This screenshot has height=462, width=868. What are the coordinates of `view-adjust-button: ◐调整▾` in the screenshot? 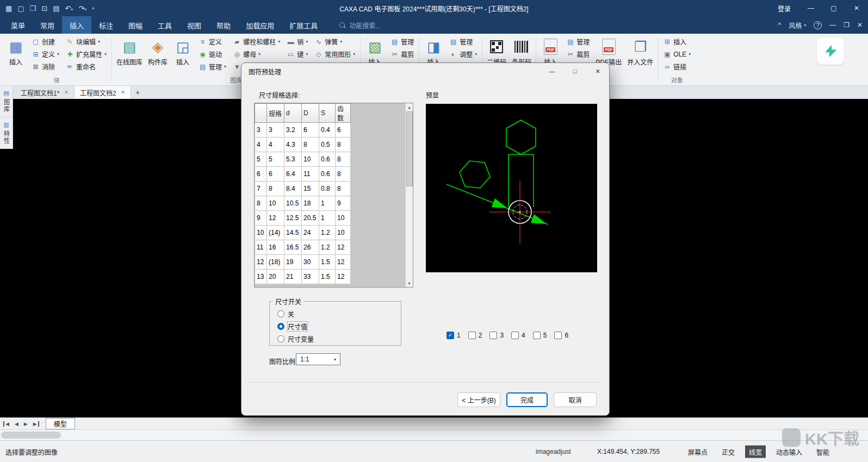 It's located at (463, 54).